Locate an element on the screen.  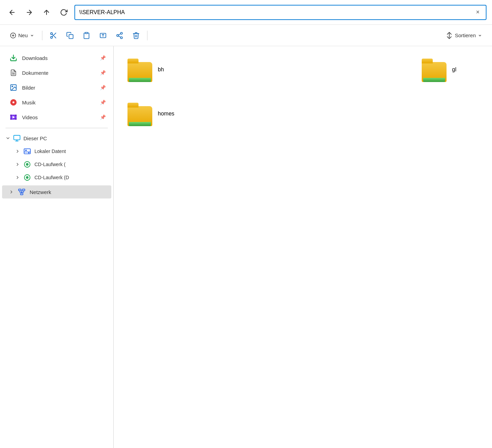
sort-button: Sortieren is located at coordinates (464, 35).